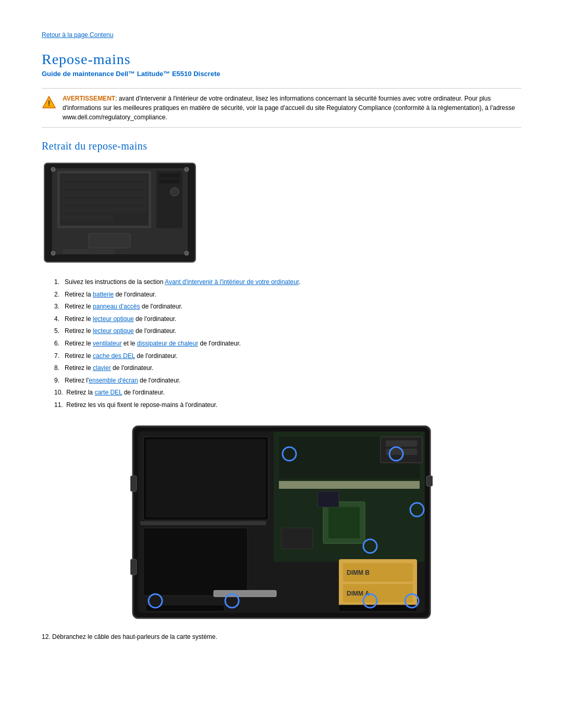 This screenshot has height=728, width=563. Describe the element at coordinates (89, 98) in the screenshot. I see `warning-label: AVERTISSEMENT` at that location.